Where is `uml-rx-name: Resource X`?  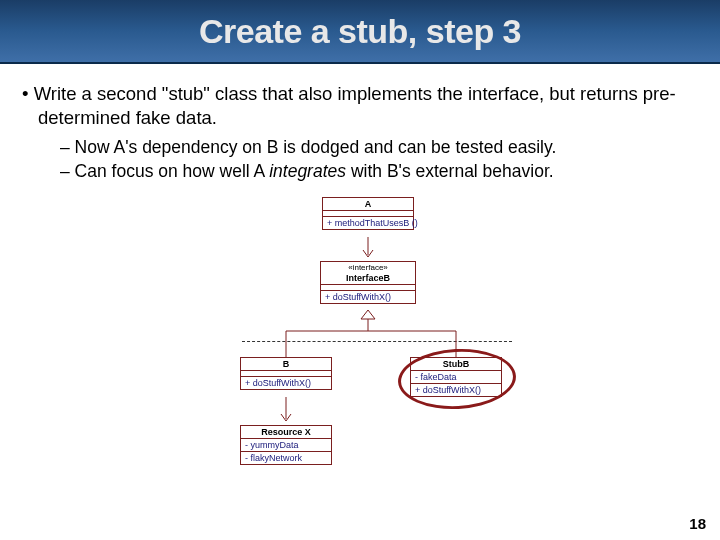 uml-rx-name: Resource X is located at coordinates (286, 432).